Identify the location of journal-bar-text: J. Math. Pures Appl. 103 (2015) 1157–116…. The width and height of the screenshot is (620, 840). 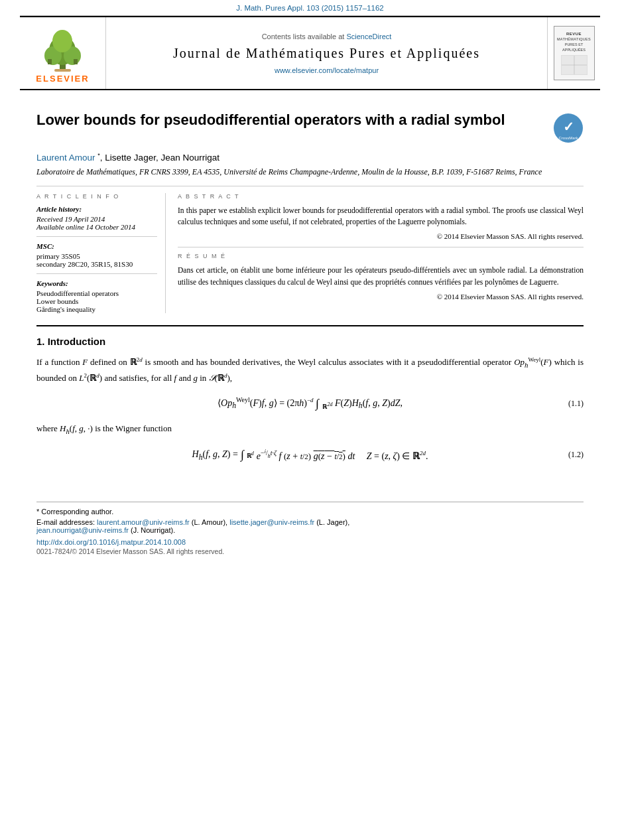
(310, 8).